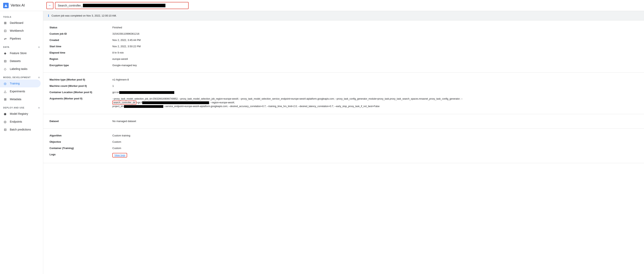 The image size is (644, 274). I want to click on row-label: Arguments (Worker pool 0), so click(81, 98).